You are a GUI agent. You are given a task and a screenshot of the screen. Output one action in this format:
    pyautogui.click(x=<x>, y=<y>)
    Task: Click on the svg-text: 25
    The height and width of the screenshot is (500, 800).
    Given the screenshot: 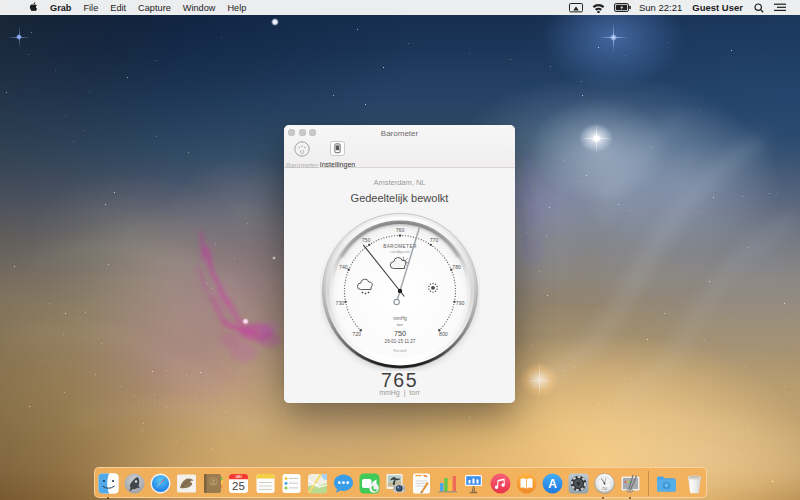 What is the action you would take?
    pyautogui.click(x=238, y=486)
    